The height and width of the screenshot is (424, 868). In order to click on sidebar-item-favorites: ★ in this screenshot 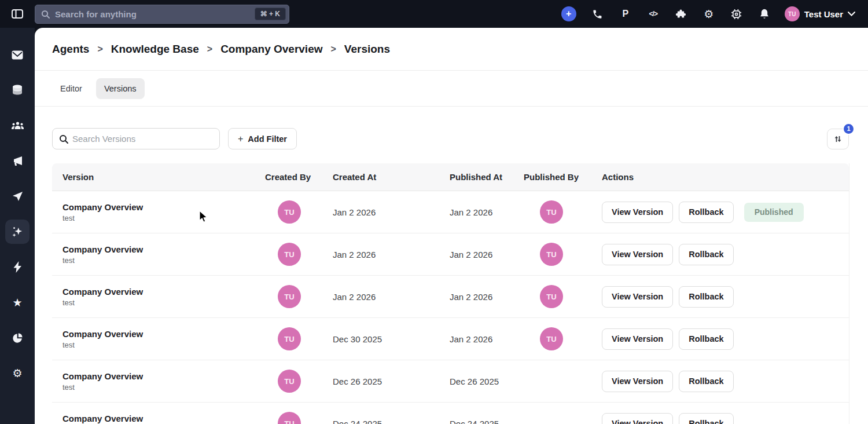, I will do `click(17, 302)`.